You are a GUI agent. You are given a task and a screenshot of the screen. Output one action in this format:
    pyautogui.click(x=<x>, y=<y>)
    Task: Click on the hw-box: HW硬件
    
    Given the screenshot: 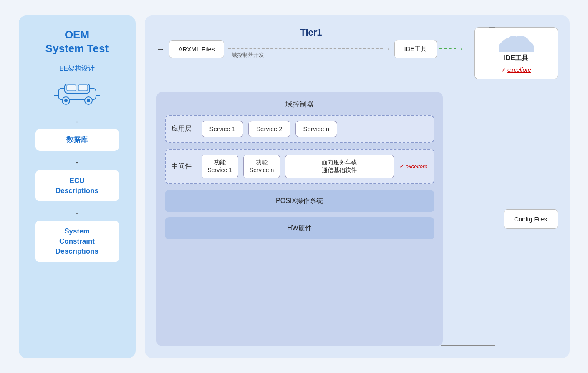 What is the action you would take?
    pyautogui.click(x=300, y=228)
    